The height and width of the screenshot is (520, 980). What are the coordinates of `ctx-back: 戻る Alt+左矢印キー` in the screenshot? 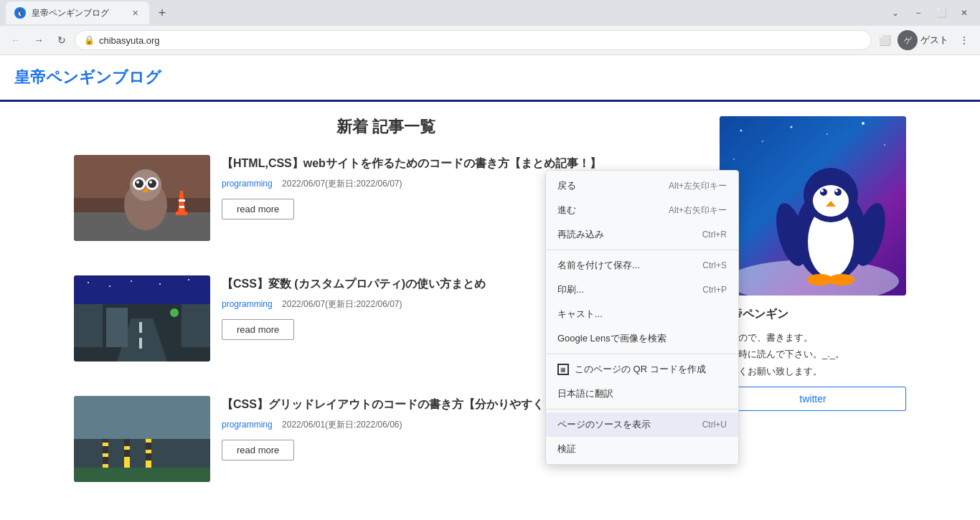 It's located at (642, 186).